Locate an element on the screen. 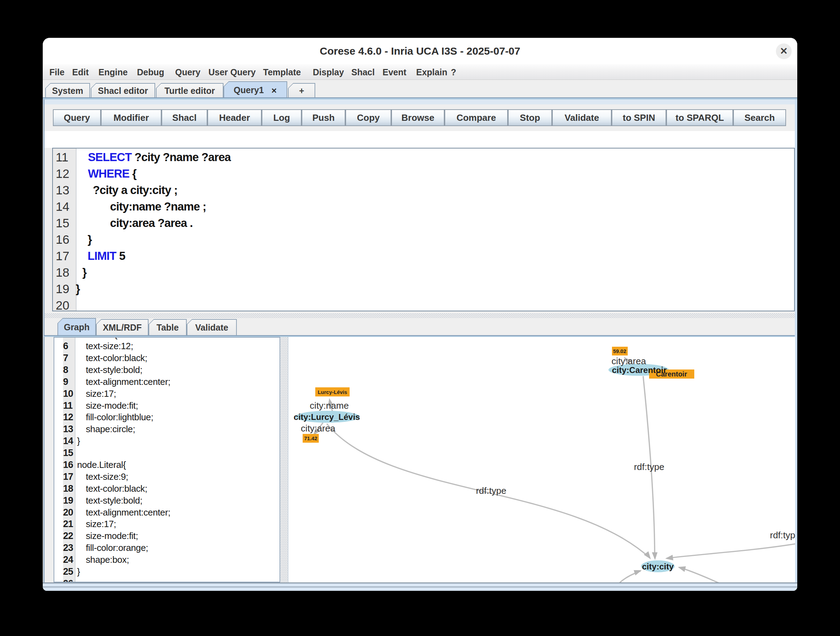  svg-text: Carentoir is located at coordinates (672, 374).